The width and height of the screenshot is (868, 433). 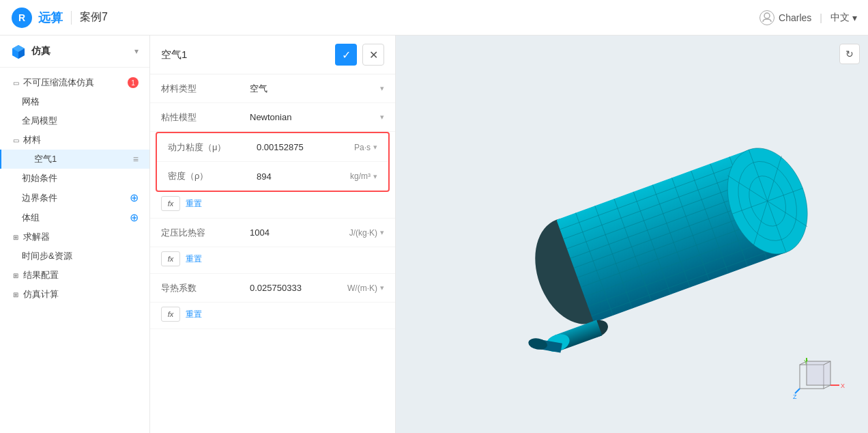 I want to click on field-value: 0.025750333, so click(x=299, y=288).